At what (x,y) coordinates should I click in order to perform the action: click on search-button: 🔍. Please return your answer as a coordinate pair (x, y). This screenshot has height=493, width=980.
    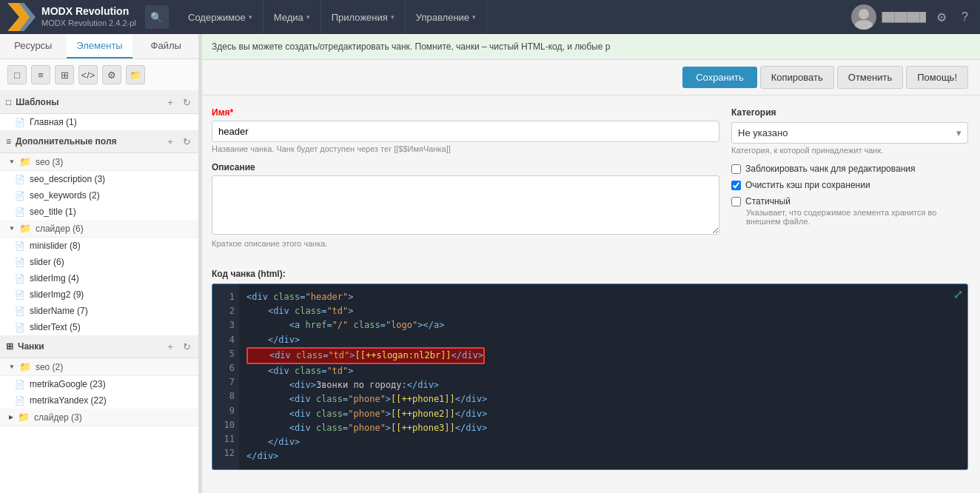
    Looking at the image, I should click on (157, 17).